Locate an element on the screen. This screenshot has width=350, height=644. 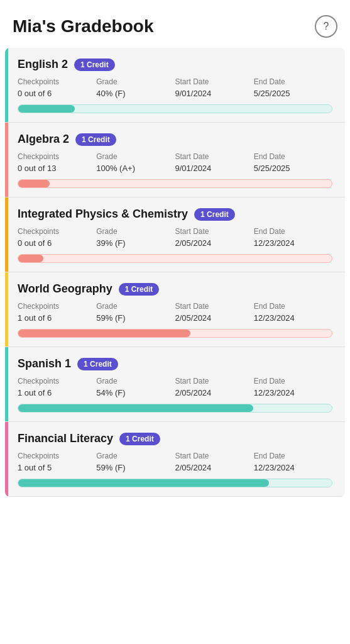
progress-bar-finlit is located at coordinates (175, 483).